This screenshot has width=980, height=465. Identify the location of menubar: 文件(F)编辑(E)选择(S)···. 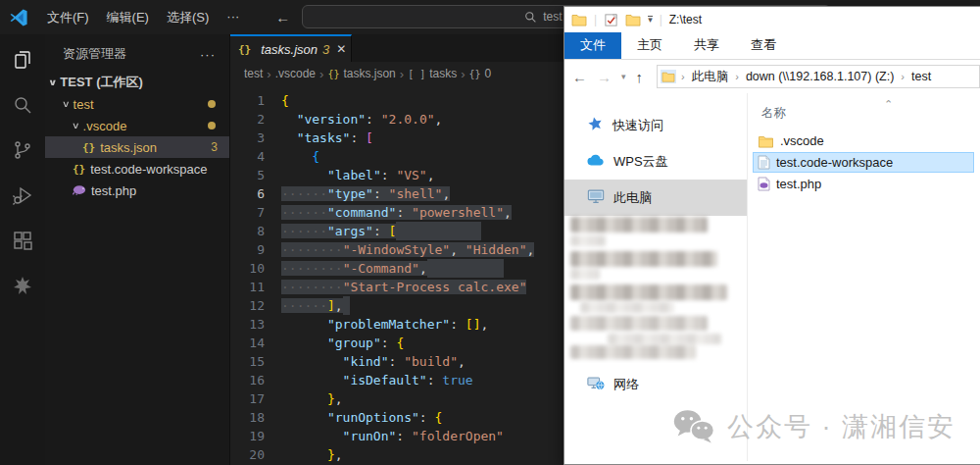
(143, 18).